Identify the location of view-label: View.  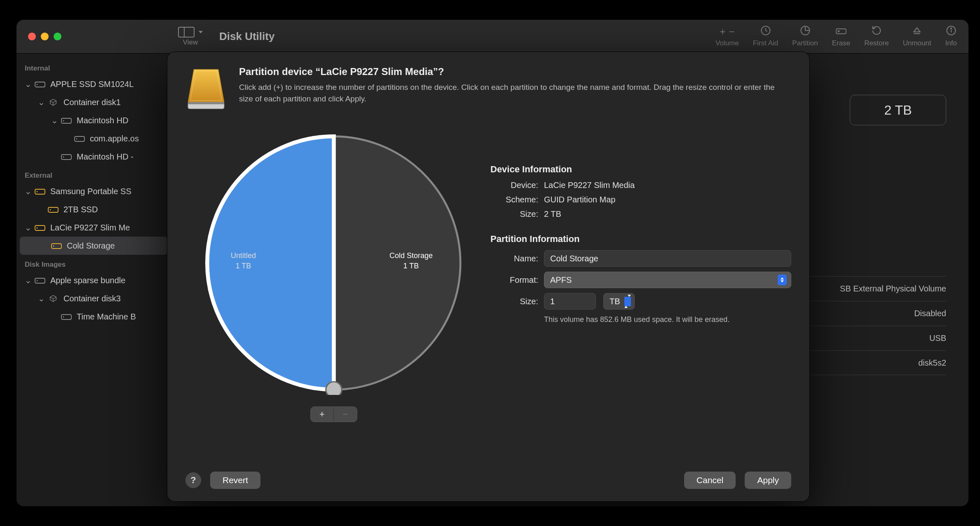
(190, 42).